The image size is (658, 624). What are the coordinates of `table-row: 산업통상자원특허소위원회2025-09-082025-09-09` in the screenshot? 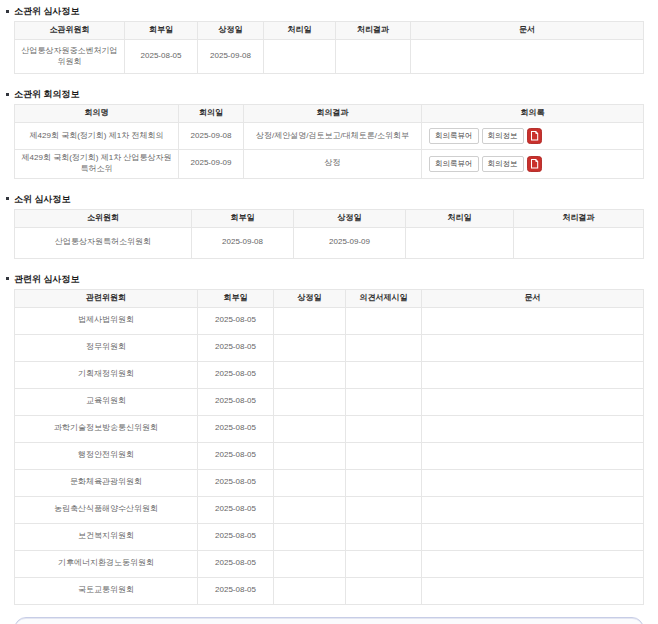 It's located at (330, 242).